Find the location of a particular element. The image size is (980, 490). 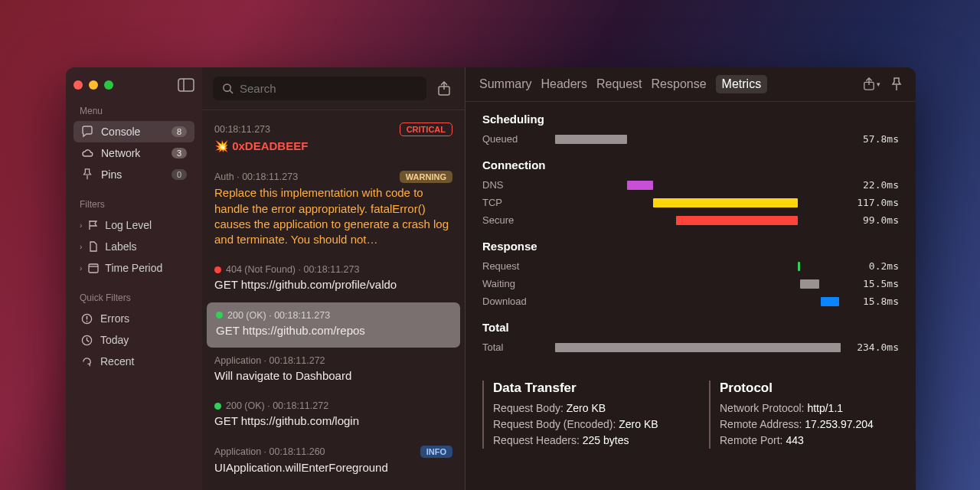

search-input is located at coordinates (328, 89).